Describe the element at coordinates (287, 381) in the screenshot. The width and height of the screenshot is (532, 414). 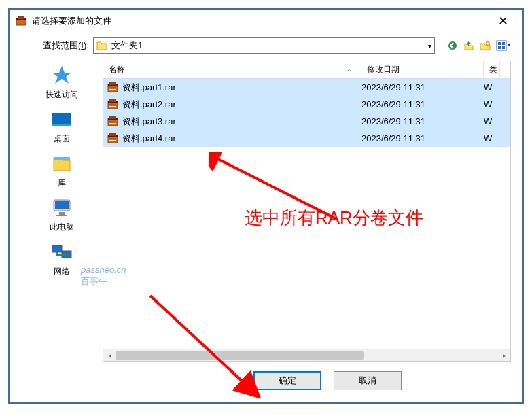
I see `ok-button: 确定` at that location.